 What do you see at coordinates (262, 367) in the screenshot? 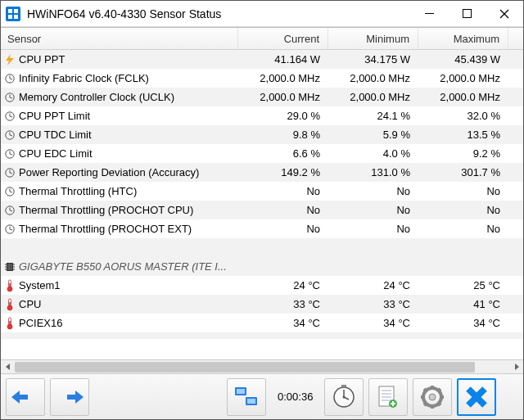
I see `horizontal-scrollbar` at bounding box center [262, 367].